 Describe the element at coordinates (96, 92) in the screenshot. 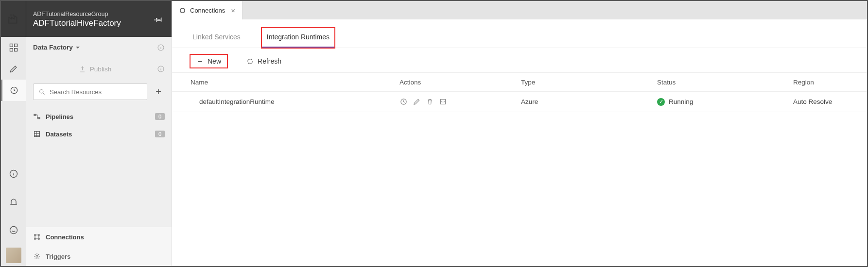

I see `search-input` at that location.